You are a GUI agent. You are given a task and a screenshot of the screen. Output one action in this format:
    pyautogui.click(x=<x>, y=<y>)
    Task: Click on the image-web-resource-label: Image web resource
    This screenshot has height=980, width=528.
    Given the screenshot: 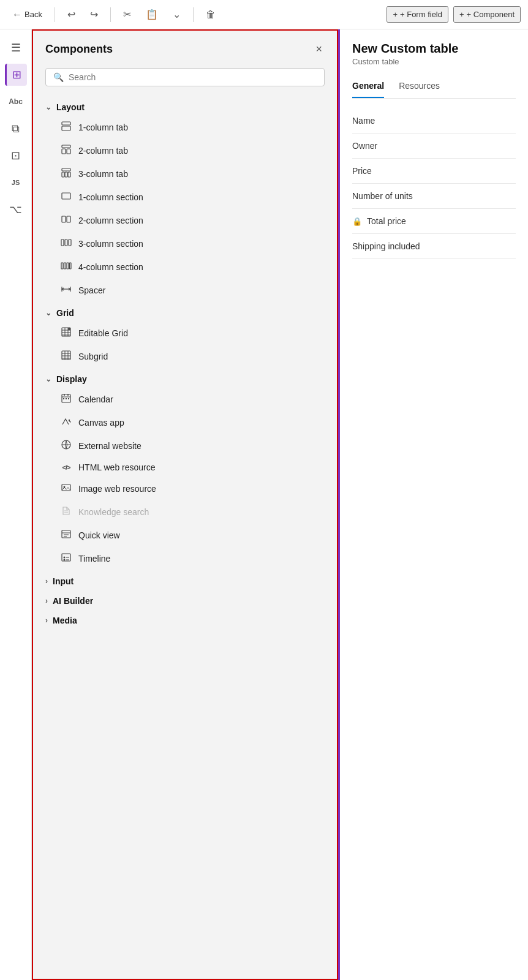 What is the action you would take?
    pyautogui.click(x=118, y=489)
    